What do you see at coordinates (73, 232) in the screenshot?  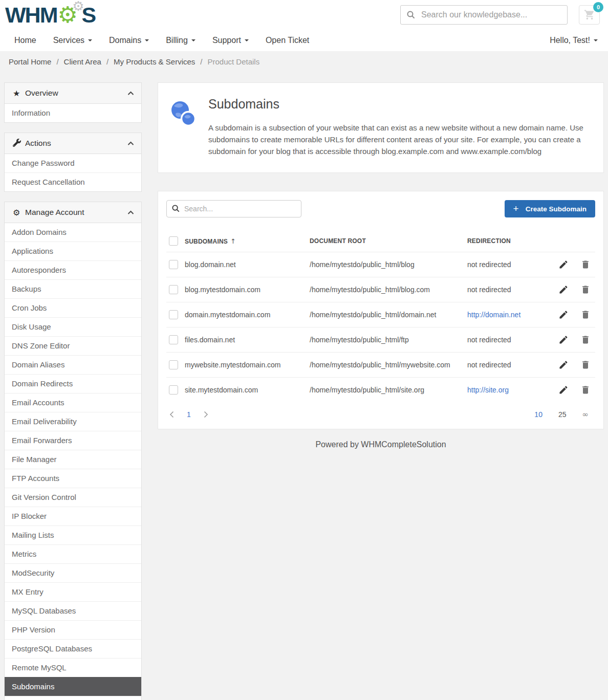 I see `sidebar-item-addon-domains: Addon Domains` at bounding box center [73, 232].